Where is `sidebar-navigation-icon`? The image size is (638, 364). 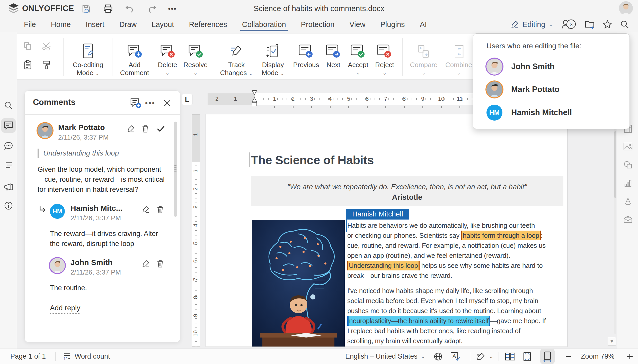 sidebar-navigation-icon is located at coordinates (8, 165).